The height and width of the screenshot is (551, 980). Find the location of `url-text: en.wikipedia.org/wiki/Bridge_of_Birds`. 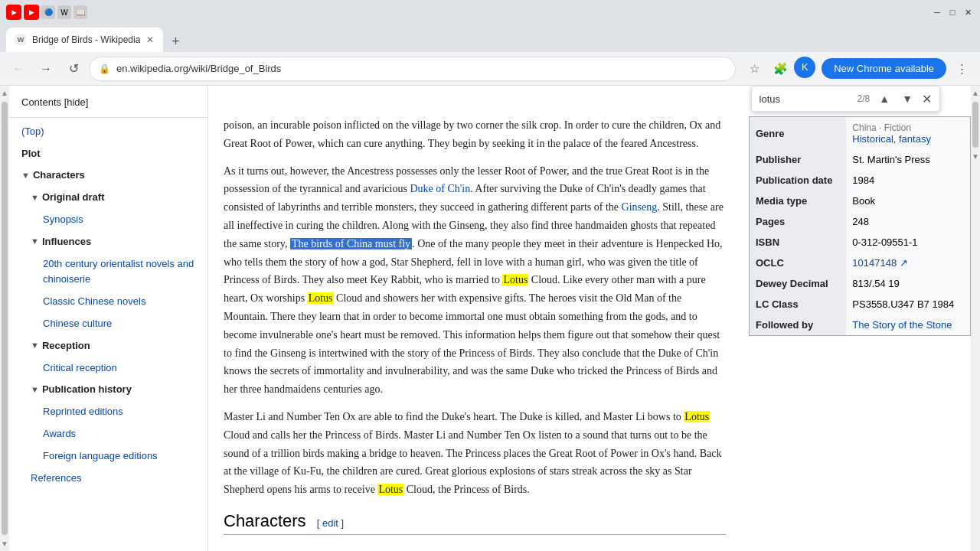

url-text: en.wikipedia.org/wiki/Bridge_of_Birds is located at coordinates (421, 69).